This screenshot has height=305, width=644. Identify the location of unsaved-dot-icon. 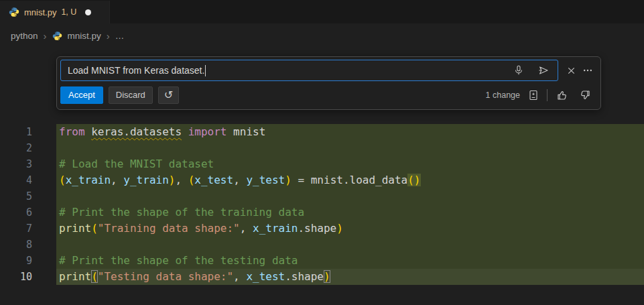
(88, 12).